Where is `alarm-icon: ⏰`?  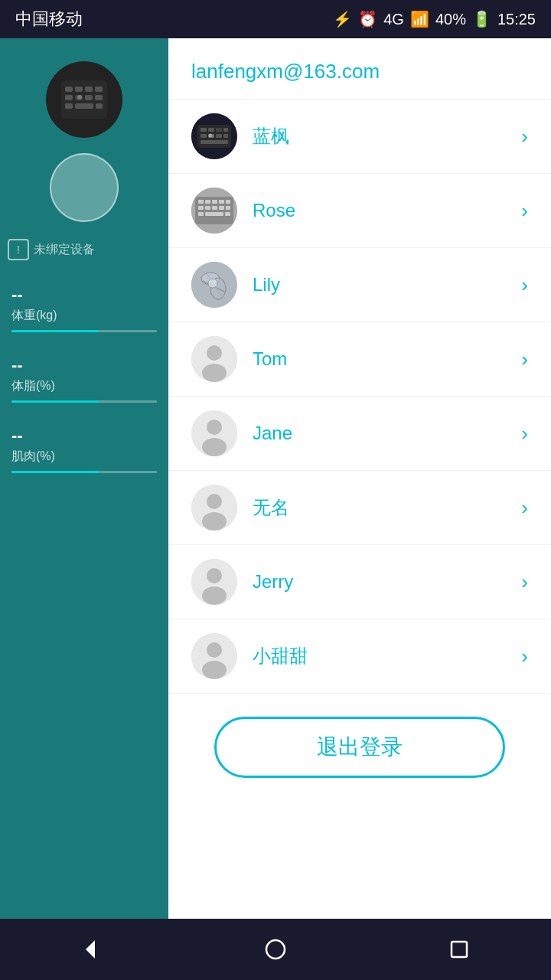 alarm-icon: ⏰ is located at coordinates (367, 19).